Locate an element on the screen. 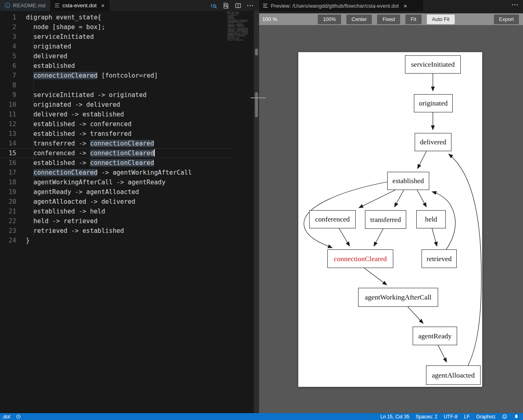 The width and height of the screenshot is (523, 420). diagram-node-transferred: transferred is located at coordinates (386, 219).